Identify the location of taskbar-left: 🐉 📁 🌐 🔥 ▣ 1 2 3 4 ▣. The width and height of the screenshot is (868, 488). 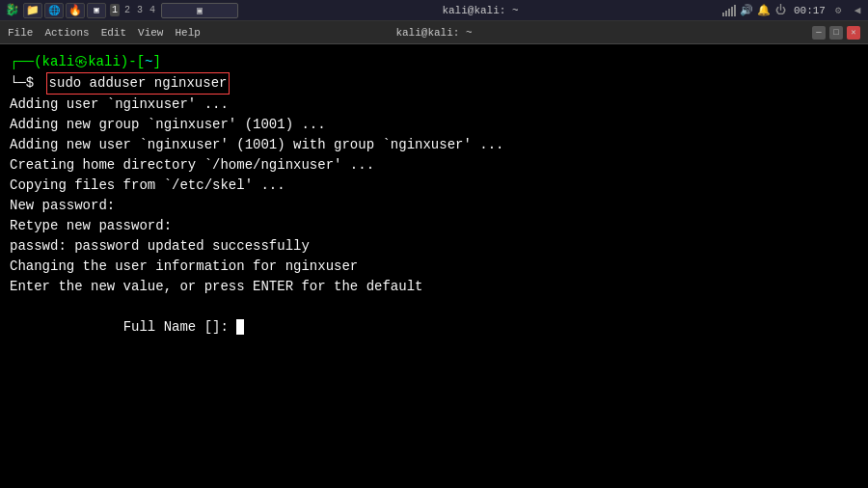
(122, 11).